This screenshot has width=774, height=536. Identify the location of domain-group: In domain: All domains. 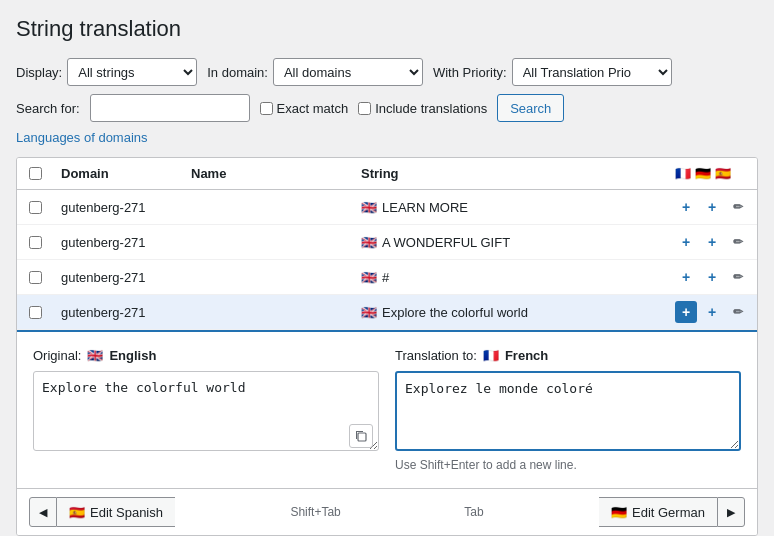
(315, 72).